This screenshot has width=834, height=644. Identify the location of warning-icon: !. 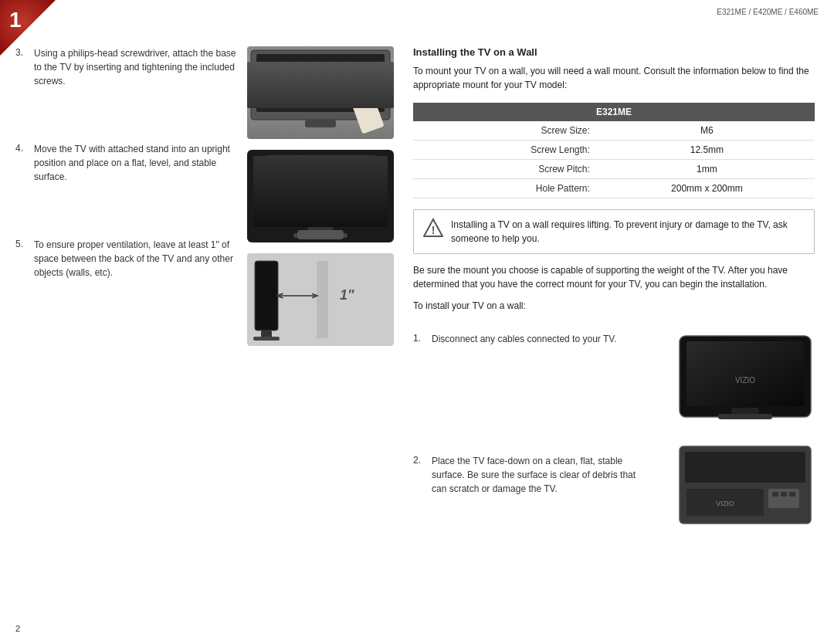
(433, 230).